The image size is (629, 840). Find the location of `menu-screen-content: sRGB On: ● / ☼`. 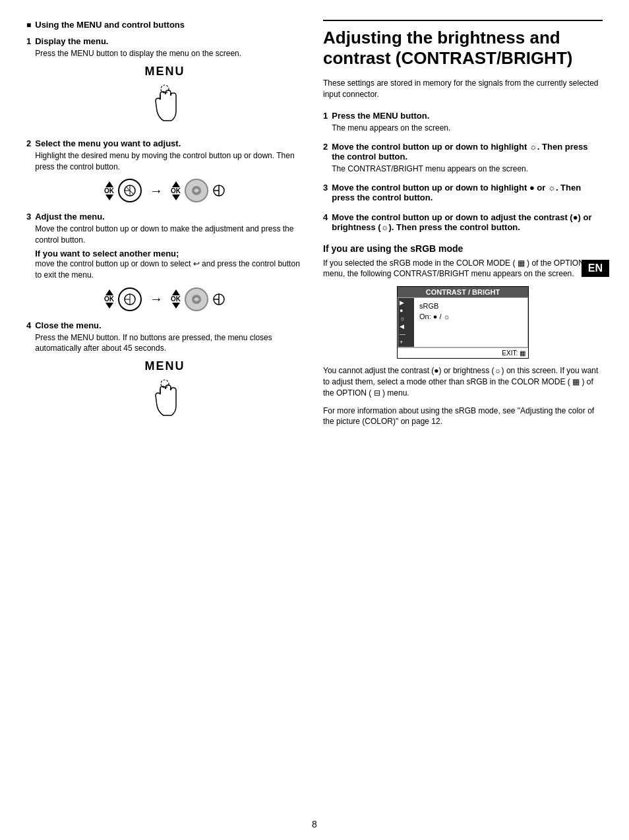

menu-screen-content: sRGB On: ● / ☼ is located at coordinates (471, 322).